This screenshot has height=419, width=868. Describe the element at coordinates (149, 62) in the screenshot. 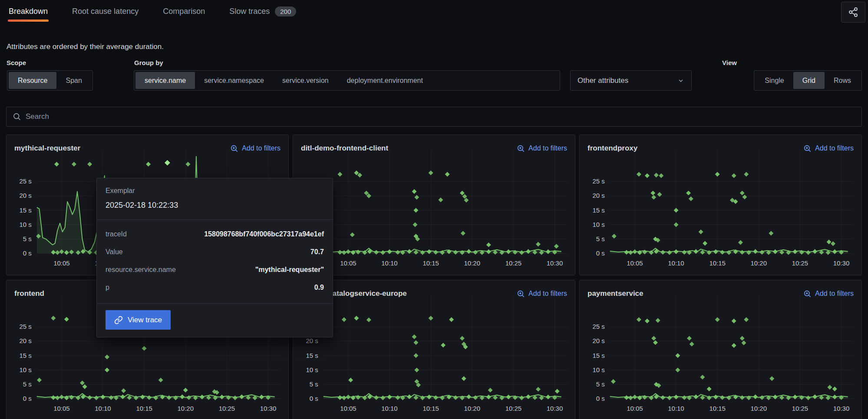

I see `groupby-label: Group by` at that location.